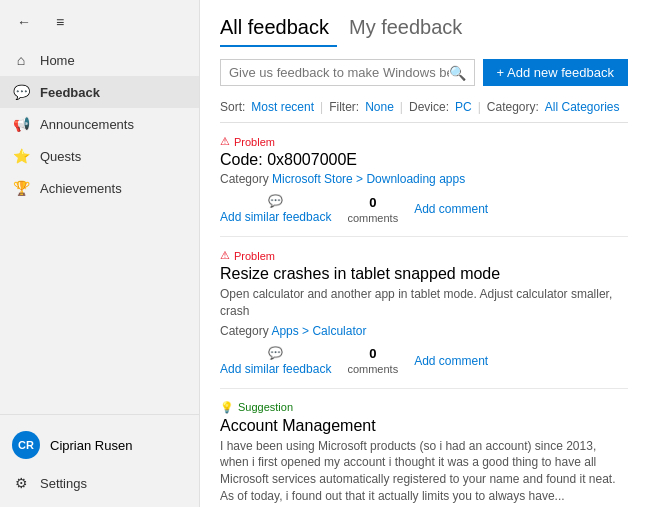  I want to click on search-row: 🔍 + Add new feedback, so click(424, 72).